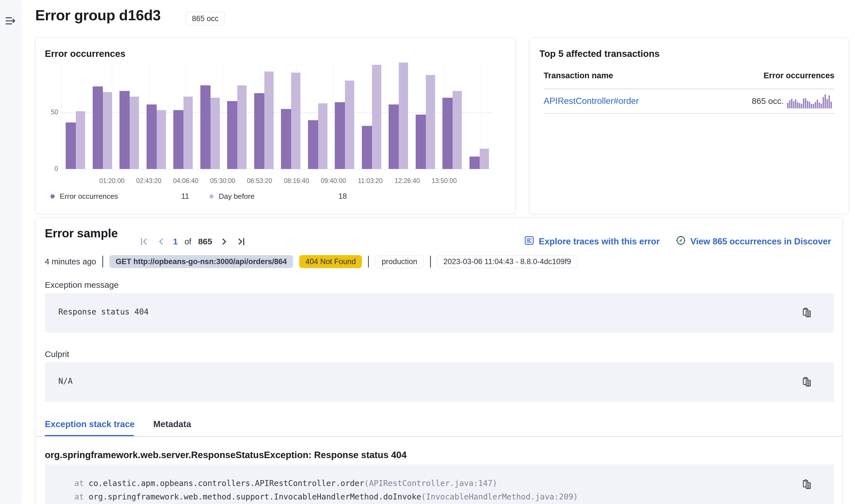 Image resolution: width=855 pixels, height=504 pixels. Describe the element at coordinates (689, 101) in the screenshot. I see `table-row: APIRestController#order 865 occ.` at that location.